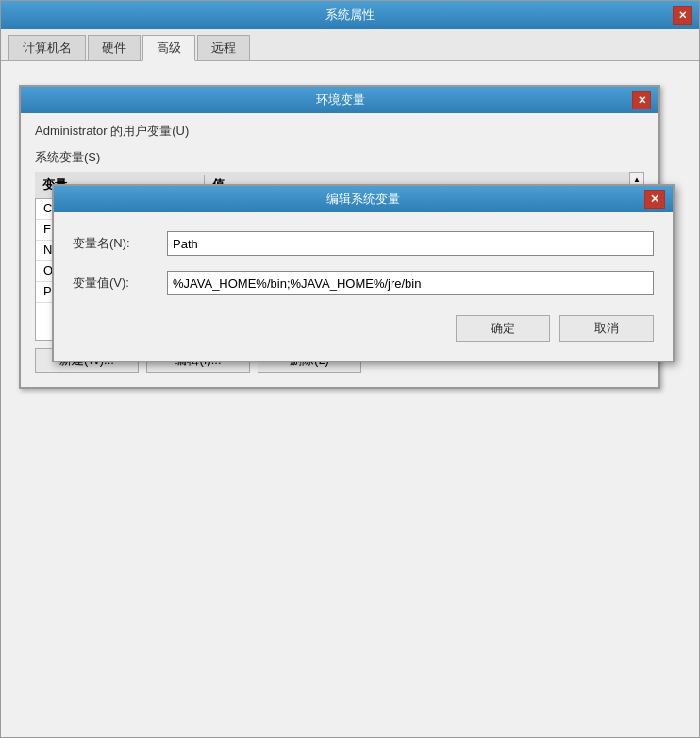 This screenshot has height=738, width=700. I want to click on env-close-button: ✕, so click(642, 100).